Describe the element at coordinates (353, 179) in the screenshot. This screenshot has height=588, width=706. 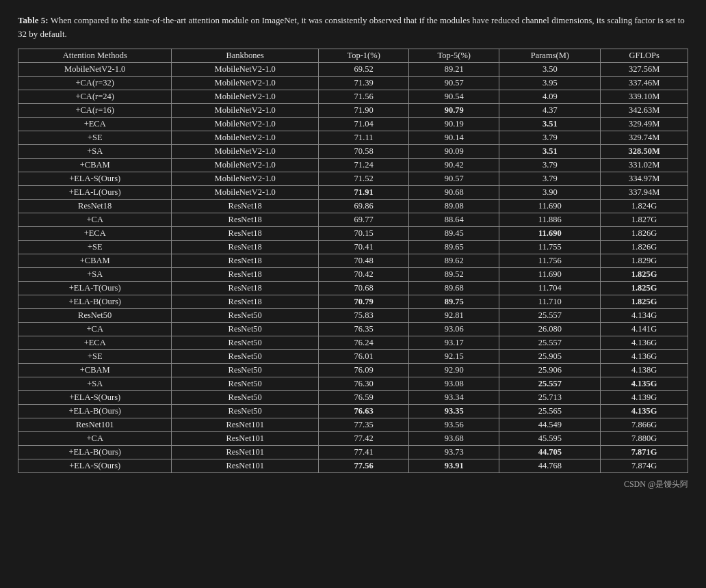
I see `table-row: +ELA-S(Ours)MobileNetV2-1.071.5290.573.7…` at that location.